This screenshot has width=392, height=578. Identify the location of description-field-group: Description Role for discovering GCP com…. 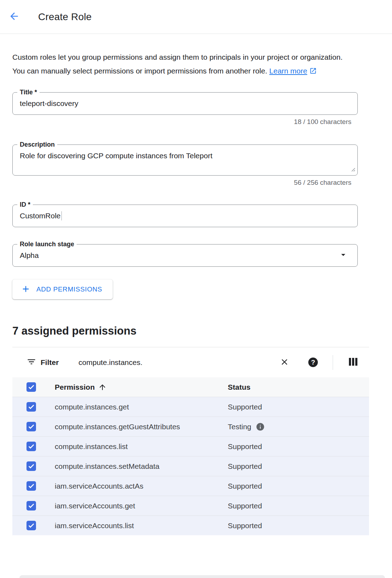
(185, 166).